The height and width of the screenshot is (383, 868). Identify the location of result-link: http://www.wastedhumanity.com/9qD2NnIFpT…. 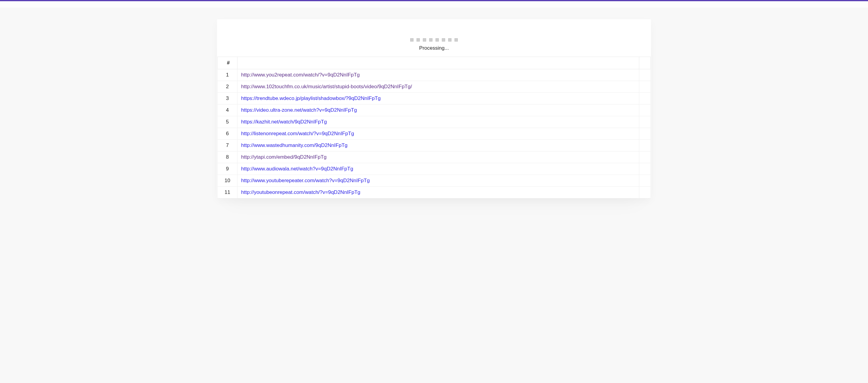
(294, 145).